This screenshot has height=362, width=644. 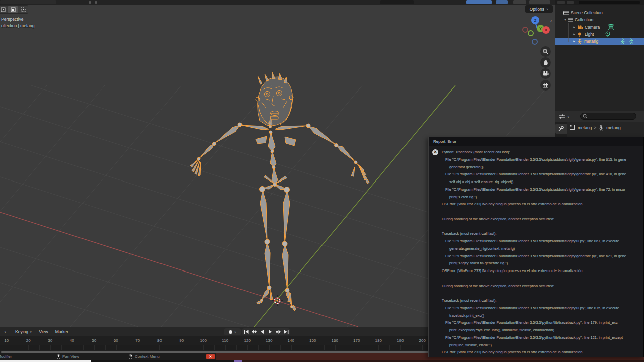 I want to click on frame-number: 100, so click(x=204, y=341).